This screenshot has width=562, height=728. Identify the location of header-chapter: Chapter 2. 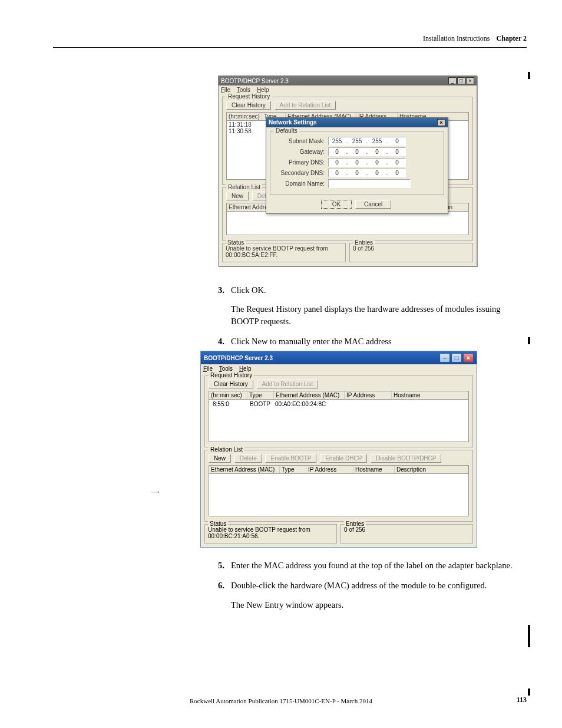
(511, 38).